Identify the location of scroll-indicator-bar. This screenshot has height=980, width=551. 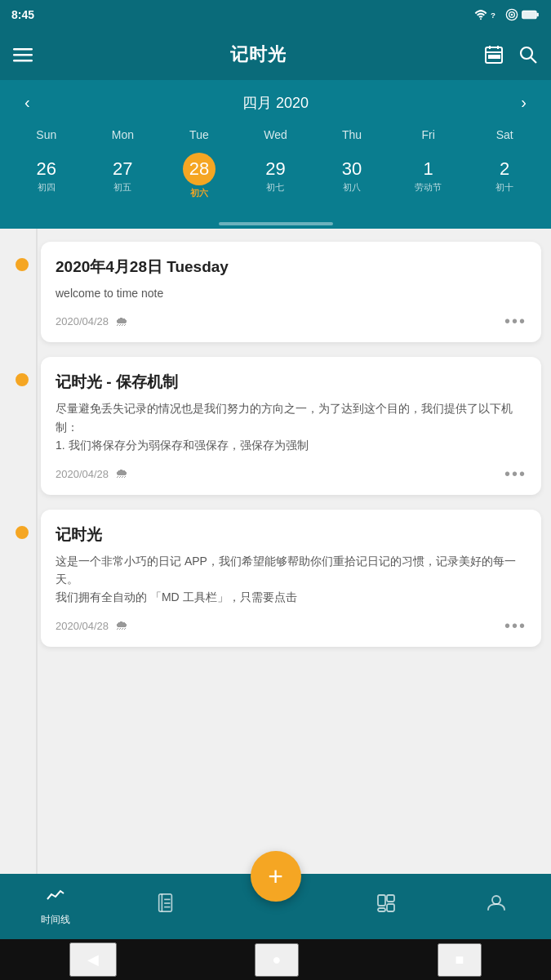
(276, 224).